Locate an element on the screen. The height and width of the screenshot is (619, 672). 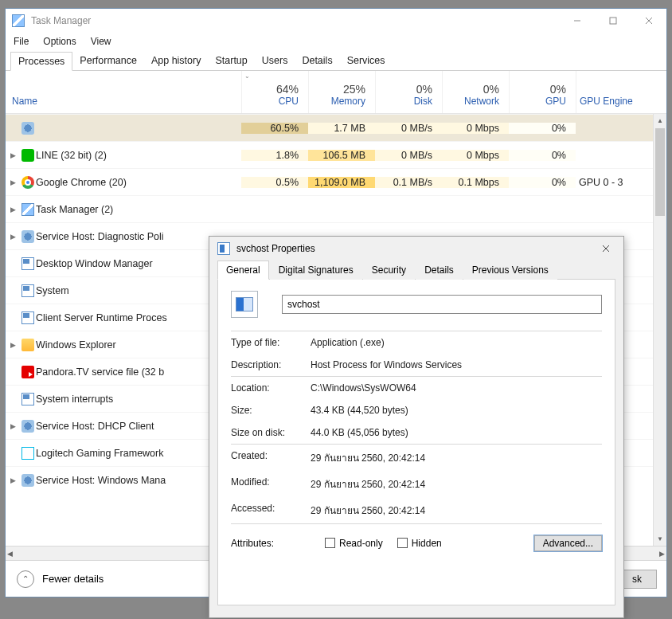
tm-menubar: File Options View is located at coordinates (336, 41).